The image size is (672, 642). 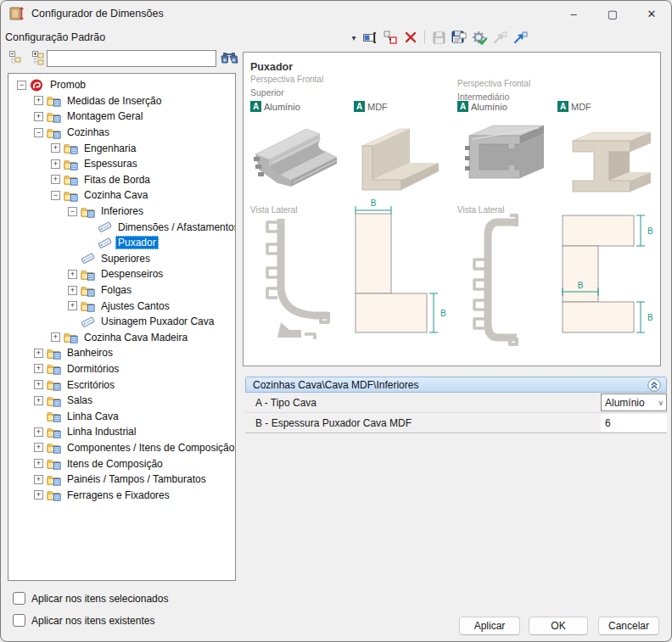 What do you see at coordinates (122, 59) in the screenshot?
I see `tree-tools` at bounding box center [122, 59].